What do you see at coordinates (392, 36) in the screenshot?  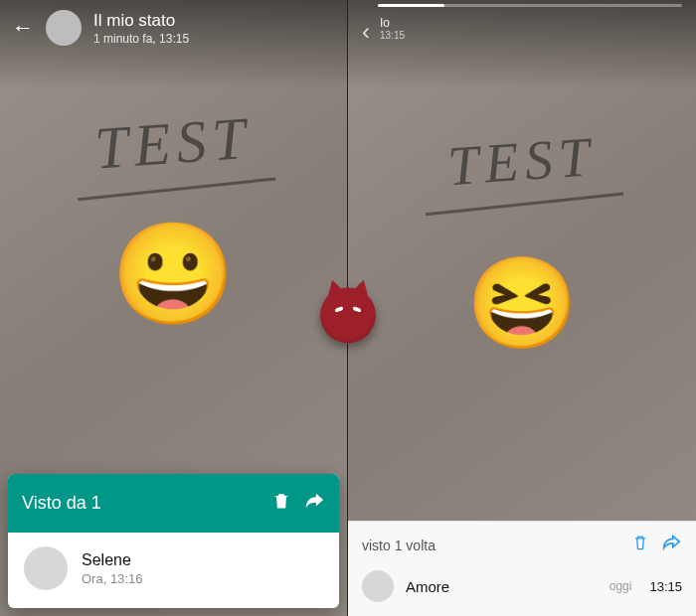 I see `status-time: 13:15` at bounding box center [392, 36].